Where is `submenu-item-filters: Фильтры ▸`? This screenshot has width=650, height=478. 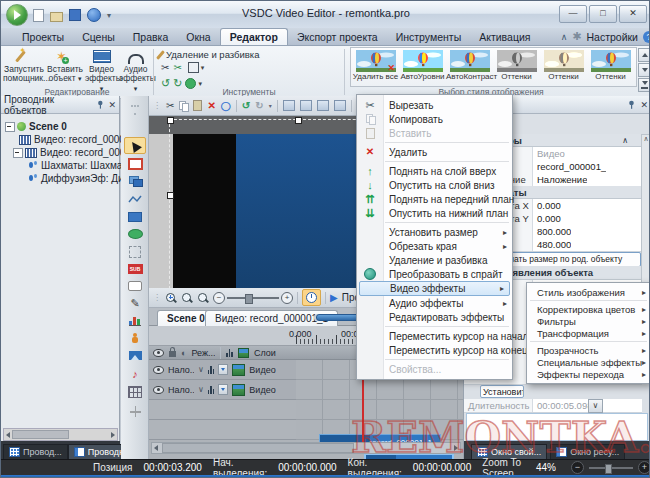
submenu-item-filters: Фильтры ▸ is located at coordinates (588, 321).